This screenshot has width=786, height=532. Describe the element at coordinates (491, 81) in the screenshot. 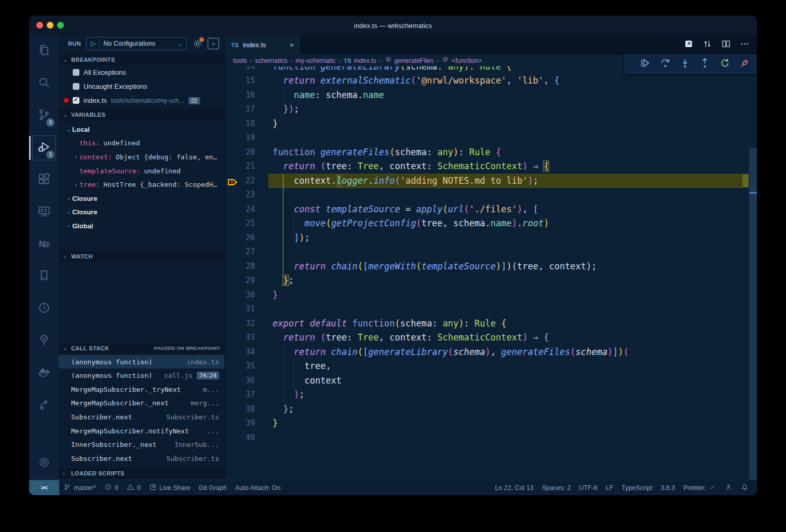

I see `code-line-15: 15 return externalSchematic('@nrwl/works…` at that location.